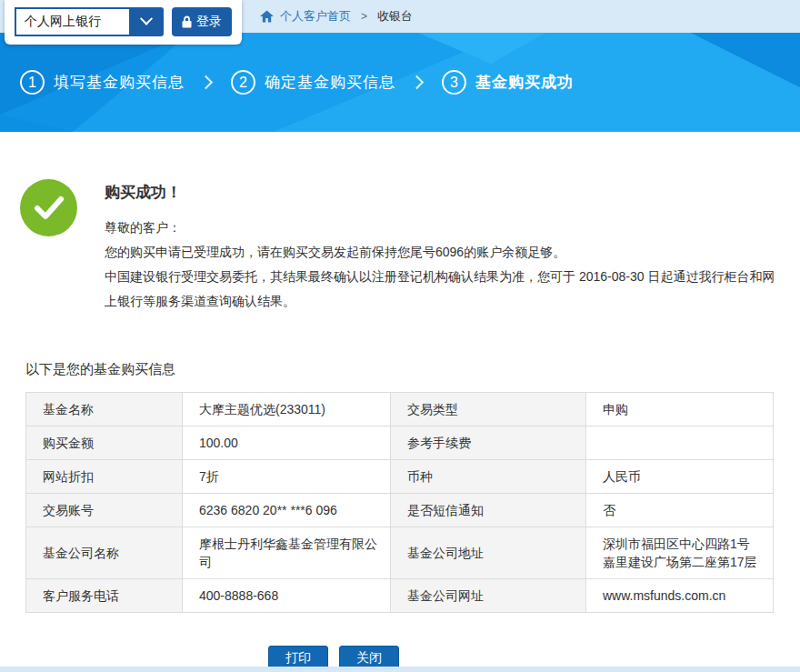  I want to click on detail-label: 是否短信通知, so click(489, 511).